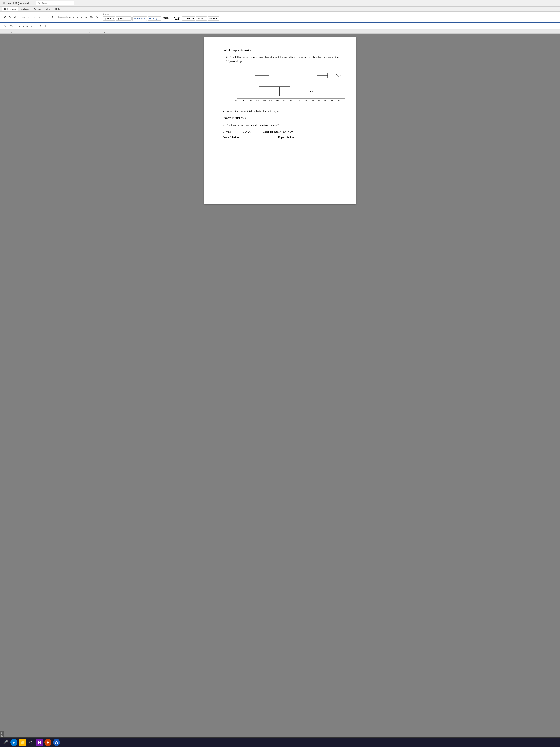  What do you see at coordinates (79, 17) in the screenshot?
I see `paragraph-group: Paragraph ≡ ≡ ≡ ≡ ↕▾ ▧▾ □▾` at bounding box center [79, 17].